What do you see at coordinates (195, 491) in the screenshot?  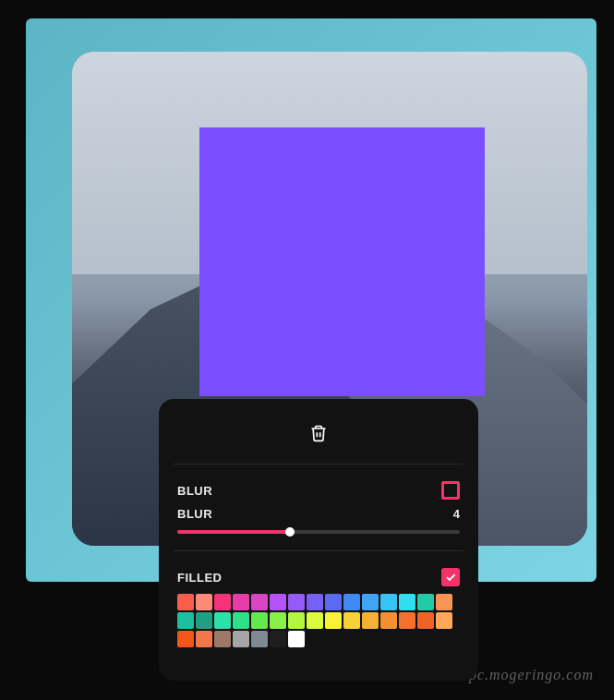 I see `blur-toggle-label: BLUR` at bounding box center [195, 491].